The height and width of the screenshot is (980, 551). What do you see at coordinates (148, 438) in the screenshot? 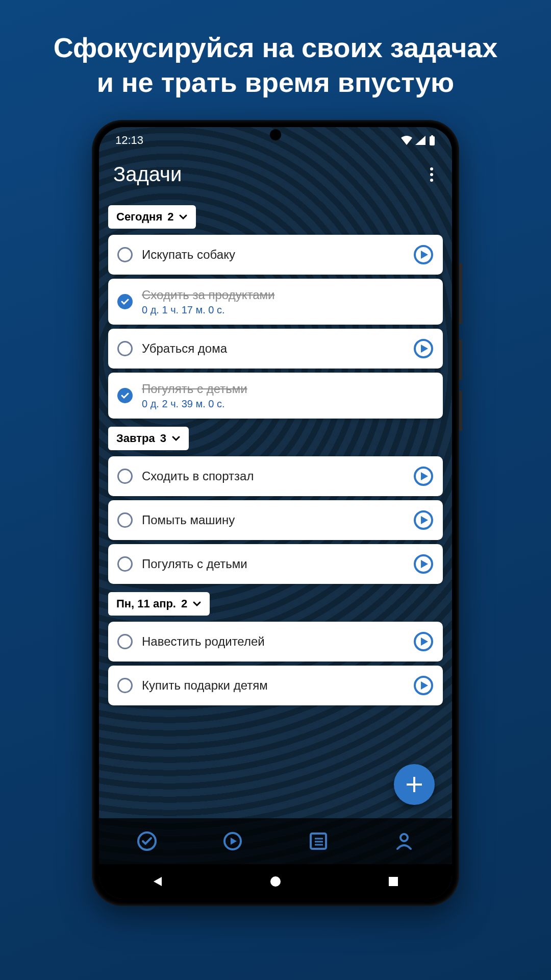
I see `section-chip: Завтра 3` at bounding box center [148, 438].